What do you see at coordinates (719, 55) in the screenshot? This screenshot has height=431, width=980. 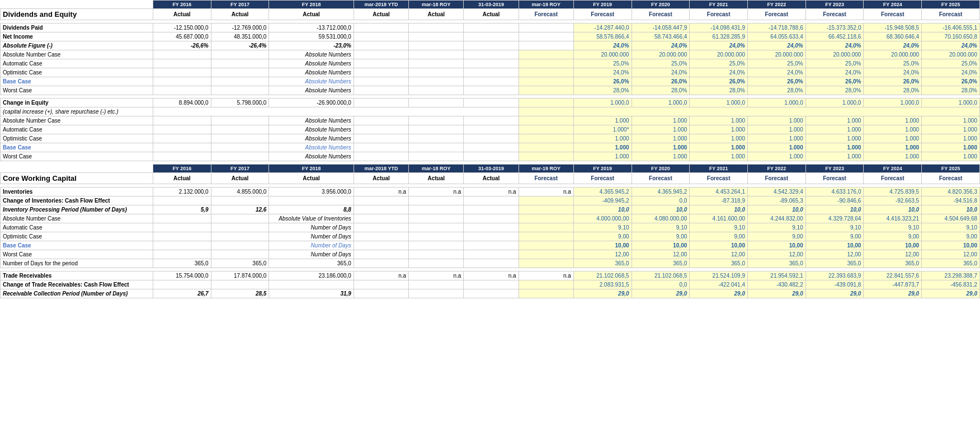 I see `div-anc-fy2021: 20.000.000` at bounding box center [719, 55].